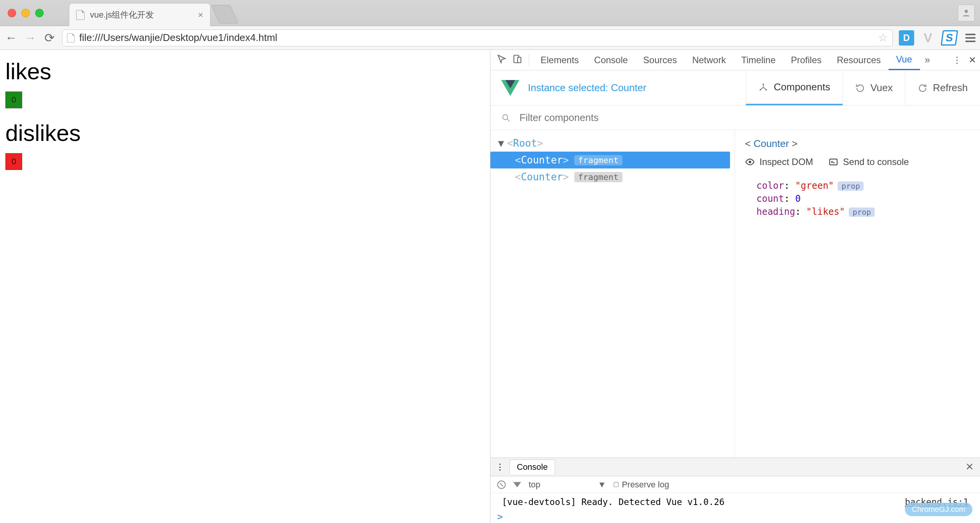  What do you see at coordinates (602, 485) in the screenshot?
I see `chevron-down-icon: ▼` at bounding box center [602, 485].